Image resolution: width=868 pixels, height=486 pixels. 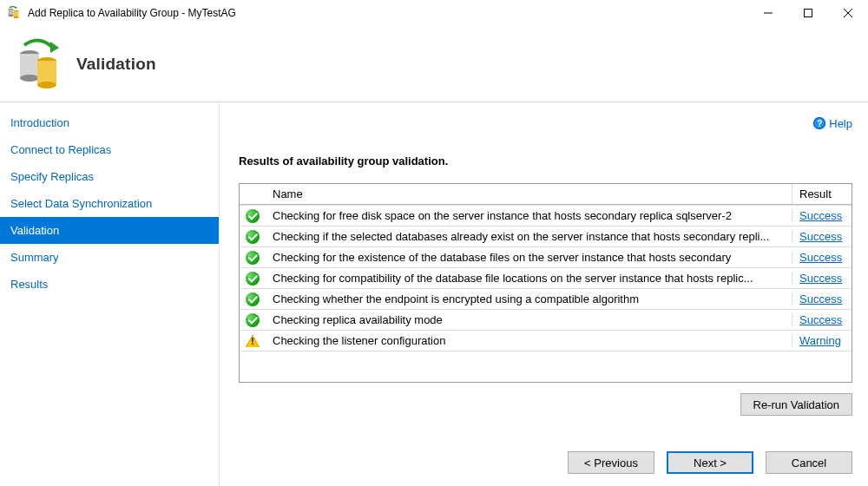 What do you see at coordinates (14, 13) in the screenshot?
I see `app-icon` at bounding box center [14, 13].